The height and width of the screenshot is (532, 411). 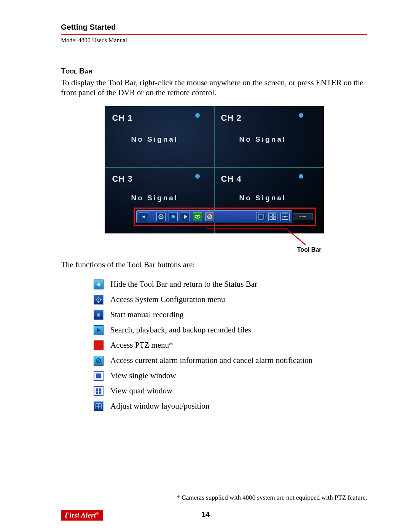 What do you see at coordinates (99, 315) in the screenshot?
I see `record-icon` at bounding box center [99, 315].